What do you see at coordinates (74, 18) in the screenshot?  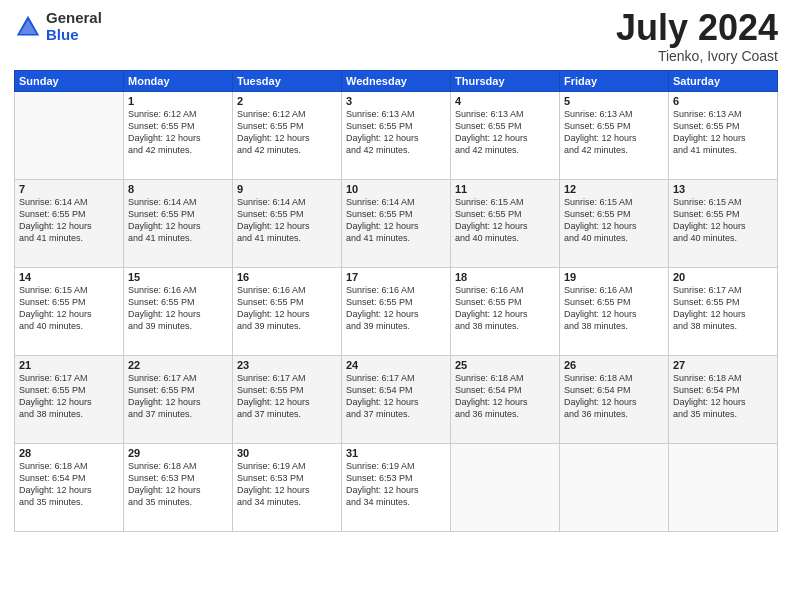 I see `logo-general: General` at bounding box center [74, 18].